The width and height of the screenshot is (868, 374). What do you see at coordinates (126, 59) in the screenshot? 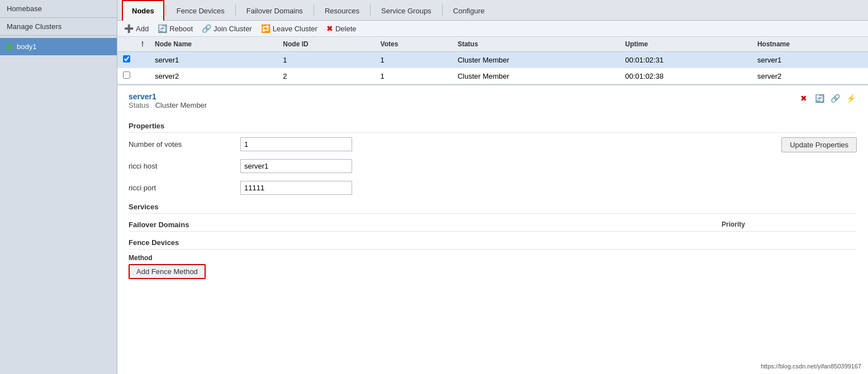
I see `row1-checkbox` at bounding box center [126, 59].